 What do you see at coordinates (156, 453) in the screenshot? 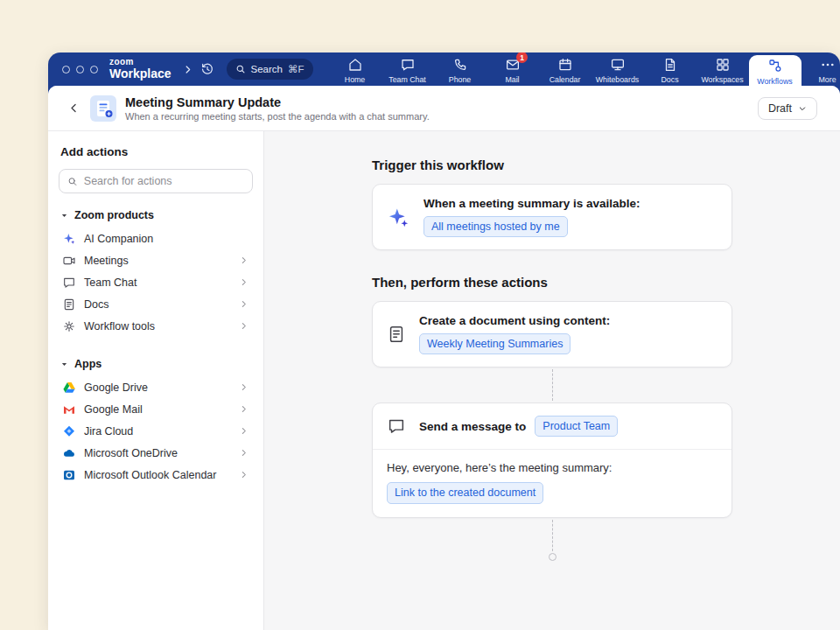
I see `sidebar-item-microsoft-onedrive: Microsoft OneDrive` at bounding box center [156, 453].